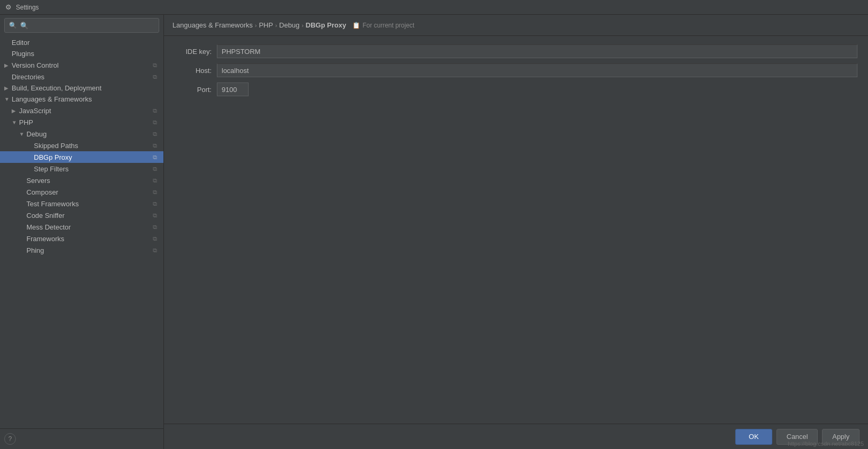  What do you see at coordinates (81, 65) in the screenshot?
I see `sidebar-item-version-control: ▶ Version Control ⧉` at bounding box center [81, 65].